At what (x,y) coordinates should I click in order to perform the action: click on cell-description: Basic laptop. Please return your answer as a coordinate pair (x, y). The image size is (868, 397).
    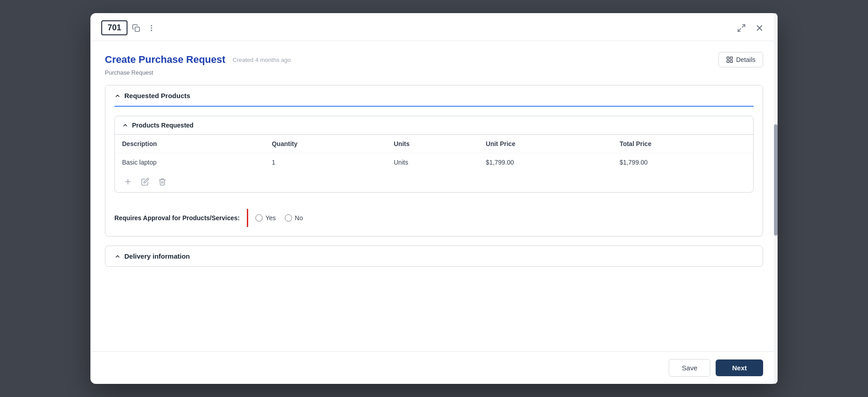
    Looking at the image, I should click on (190, 163).